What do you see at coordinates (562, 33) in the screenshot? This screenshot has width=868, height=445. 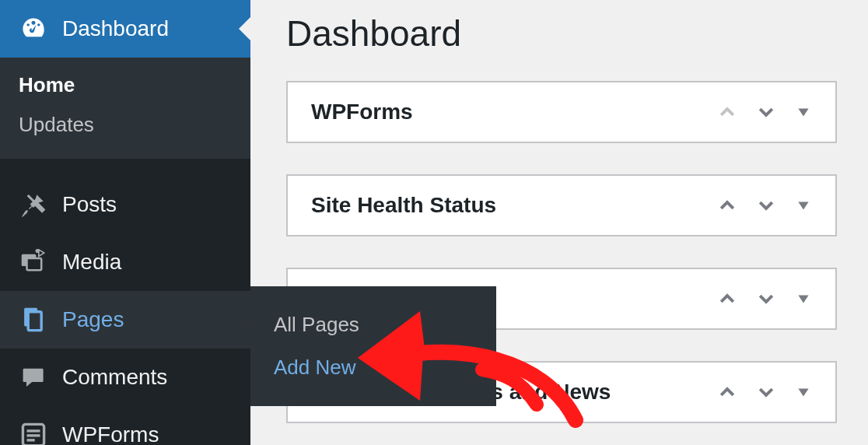 I see `page-title: Dashboard` at bounding box center [562, 33].